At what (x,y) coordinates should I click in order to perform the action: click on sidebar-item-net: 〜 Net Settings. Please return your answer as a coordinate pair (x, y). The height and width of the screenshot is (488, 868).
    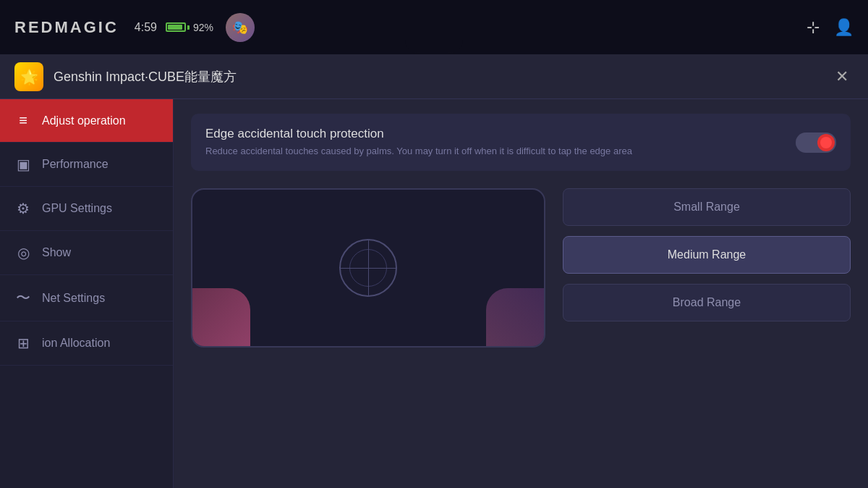
    Looking at the image, I should click on (87, 298).